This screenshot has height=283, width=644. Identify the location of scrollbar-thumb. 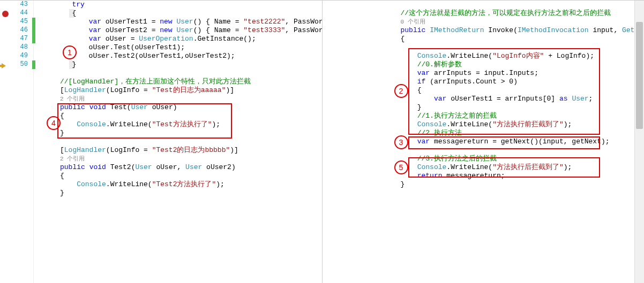
(640, 75).